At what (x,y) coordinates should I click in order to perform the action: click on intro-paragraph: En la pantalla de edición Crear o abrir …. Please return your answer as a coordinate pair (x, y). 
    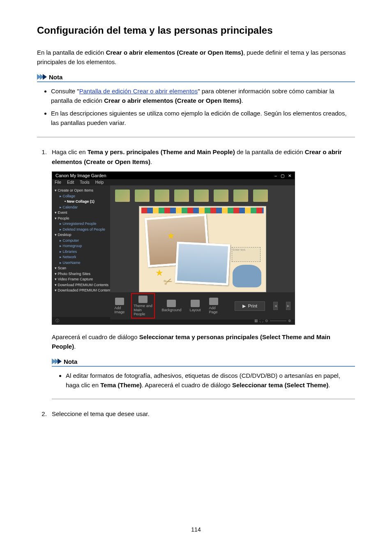
    Looking at the image, I should click on (196, 58).